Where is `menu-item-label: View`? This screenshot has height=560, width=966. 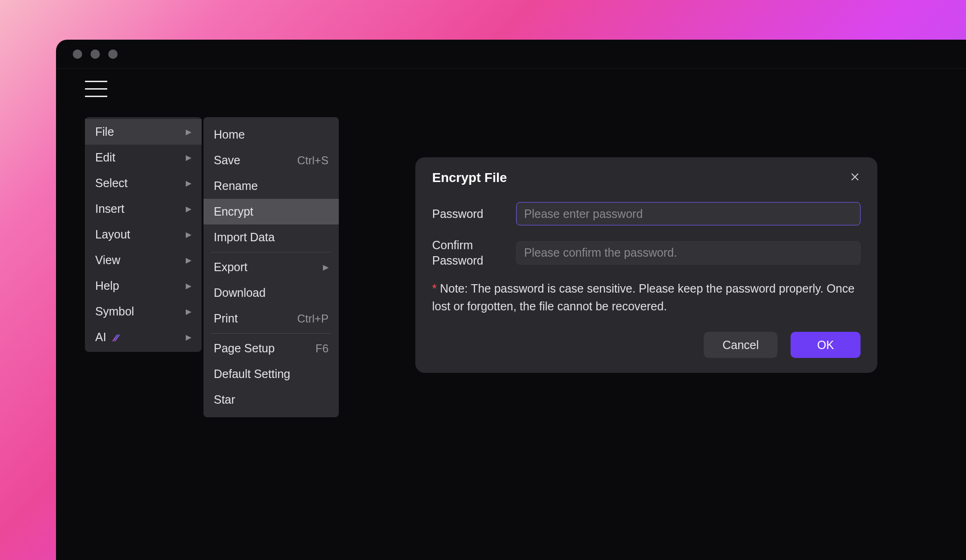
menu-item-label: View is located at coordinates (108, 260).